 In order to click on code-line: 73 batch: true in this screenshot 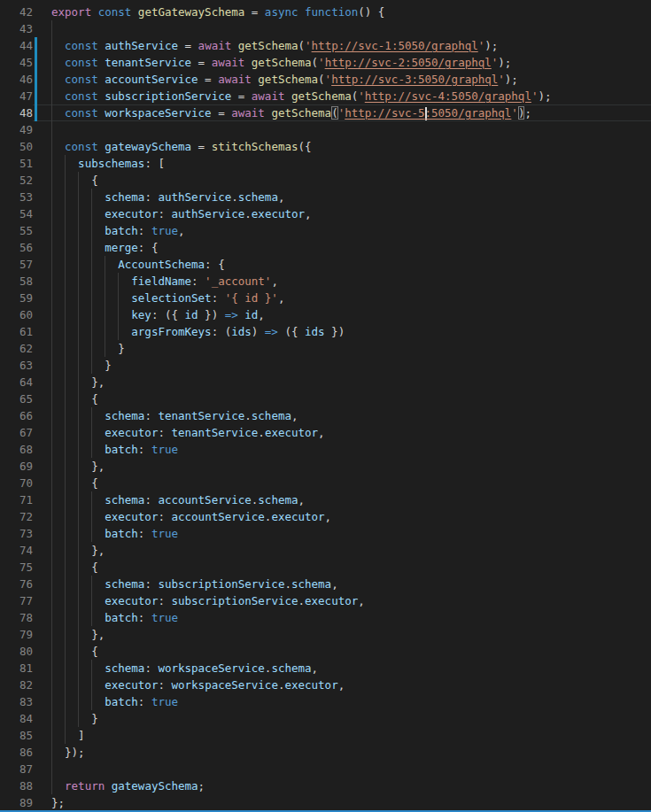, I will do `click(326, 533)`.